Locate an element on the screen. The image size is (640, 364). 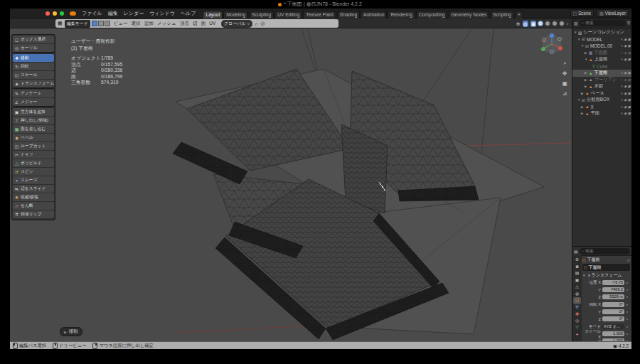
tool-button: ◎ カーソル is located at coordinates (33, 48).